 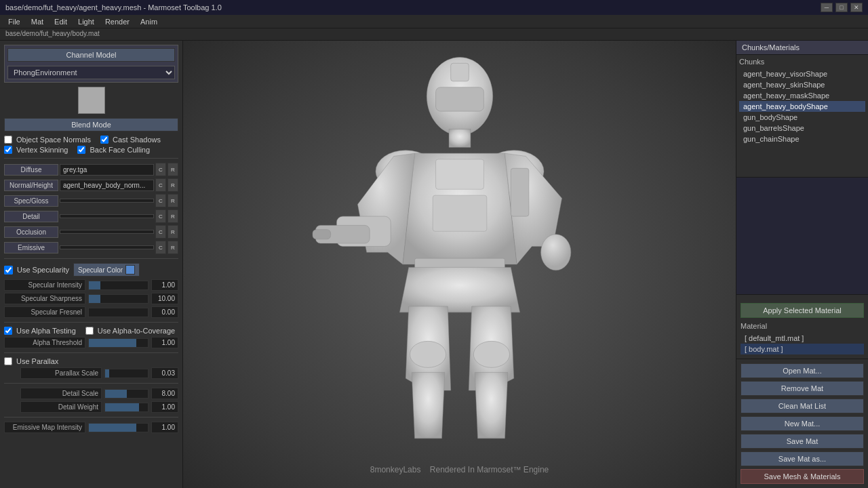 I want to click on specular-color-label: Specular Color, so click(x=100, y=270).